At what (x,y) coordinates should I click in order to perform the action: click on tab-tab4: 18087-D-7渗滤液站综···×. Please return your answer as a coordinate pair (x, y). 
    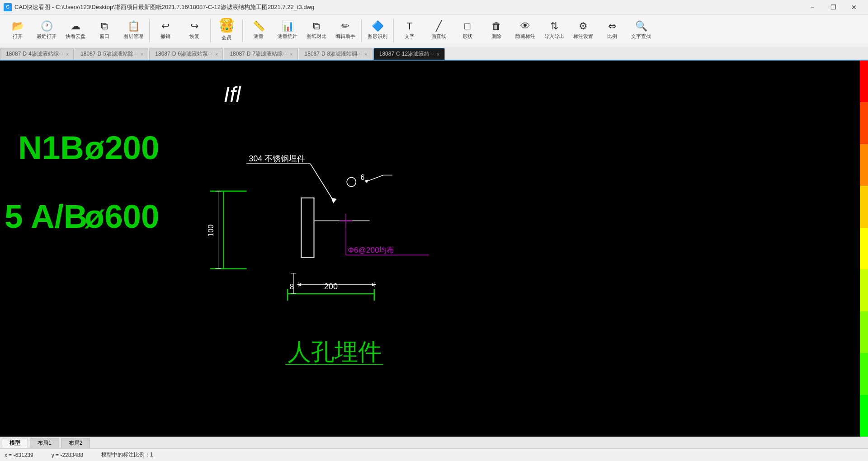
    Looking at the image, I should click on (260, 54).